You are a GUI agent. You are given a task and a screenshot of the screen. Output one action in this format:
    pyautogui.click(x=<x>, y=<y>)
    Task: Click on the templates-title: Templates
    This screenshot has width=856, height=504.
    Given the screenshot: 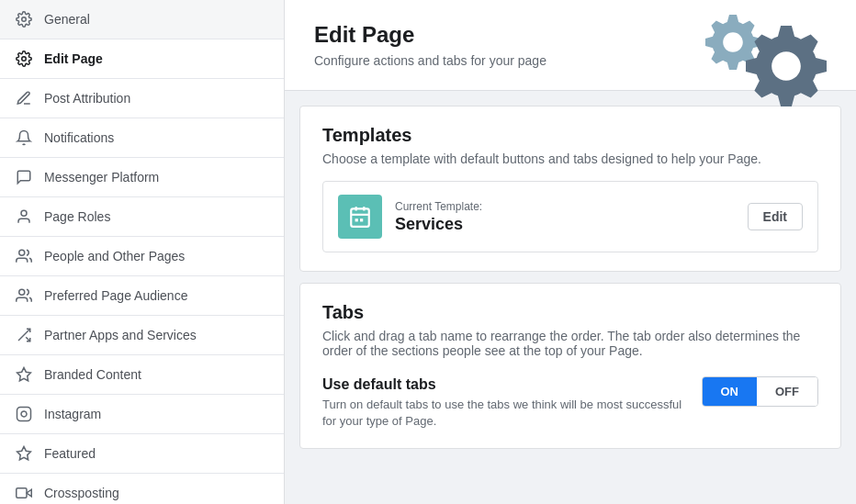 What is the action you would take?
    pyautogui.click(x=570, y=136)
    